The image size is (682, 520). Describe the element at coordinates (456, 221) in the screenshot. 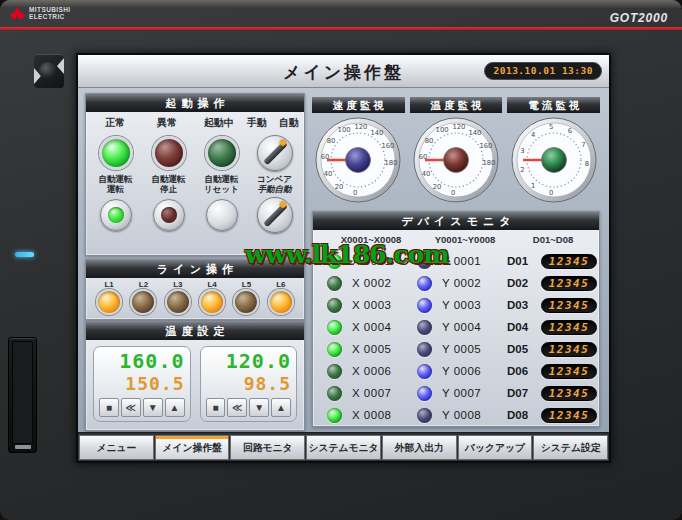

I see `device-monitor-title: デバイスモニタ` at that location.